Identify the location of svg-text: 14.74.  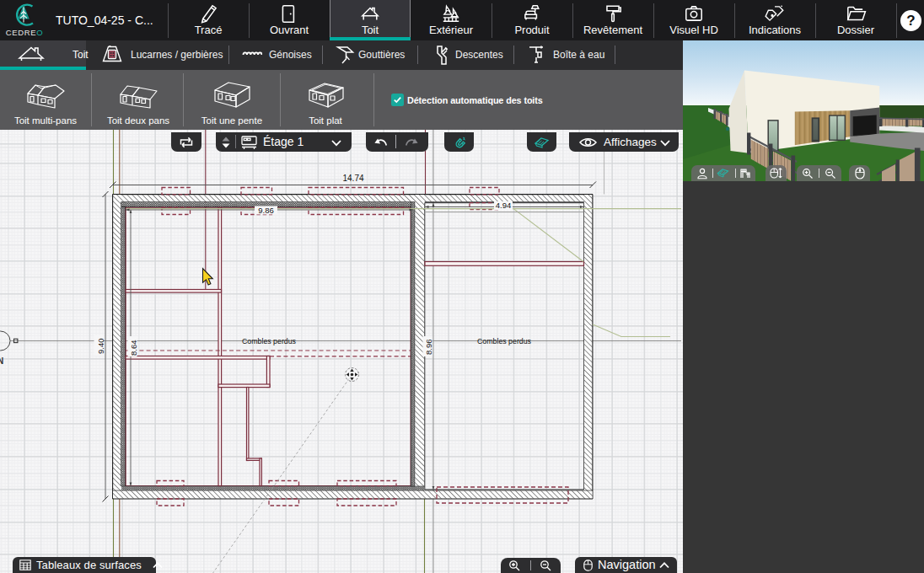
(352, 179).